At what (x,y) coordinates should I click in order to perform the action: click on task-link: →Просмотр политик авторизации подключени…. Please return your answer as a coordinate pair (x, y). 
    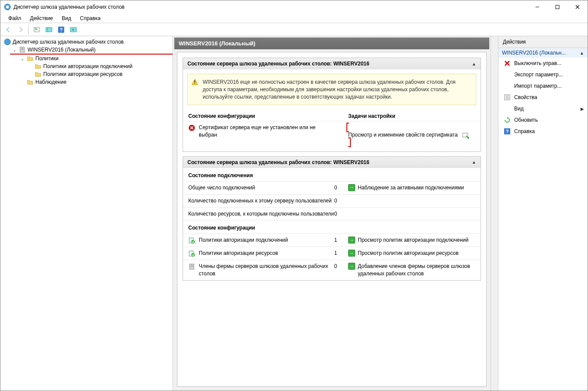
    Looking at the image, I should click on (412, 240).